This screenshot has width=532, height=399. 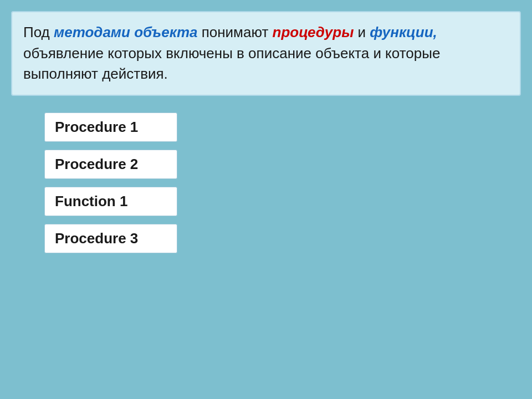 What do you see at coordinates (39, 32) in the screenshot?
I see `text-prefix: Под` at bounding box center [39, 32].